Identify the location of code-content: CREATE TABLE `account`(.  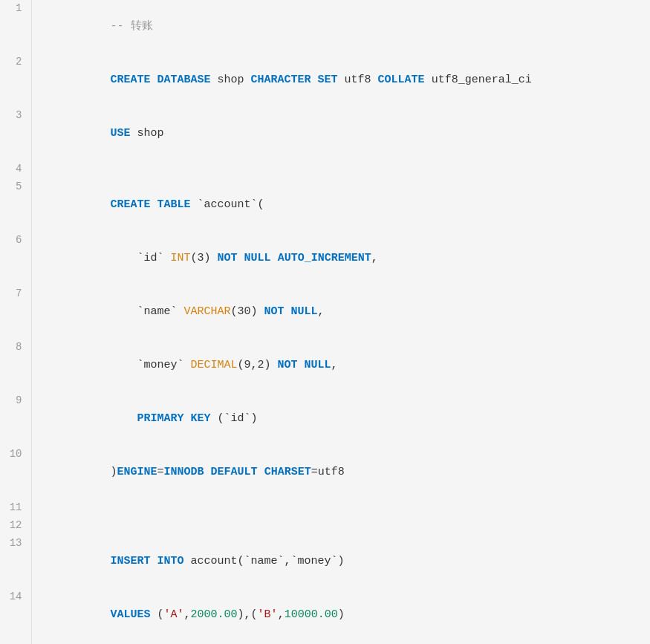
(340, 205).